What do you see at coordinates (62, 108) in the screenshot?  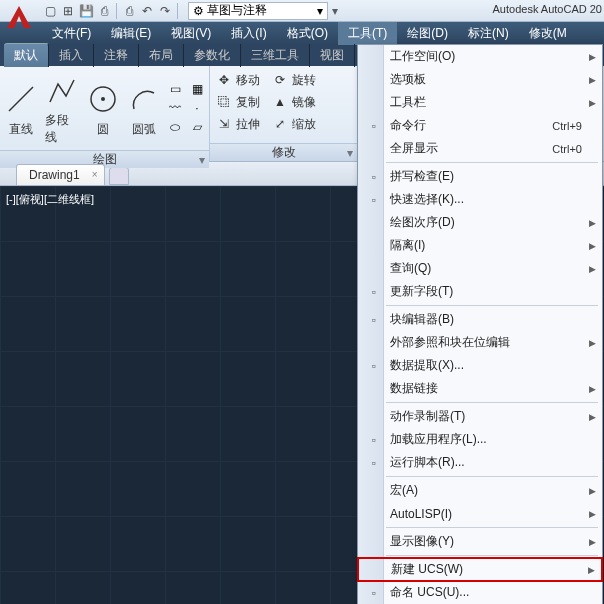 I see `polyline-tool: 多段线` at bounding box center [62, 108].